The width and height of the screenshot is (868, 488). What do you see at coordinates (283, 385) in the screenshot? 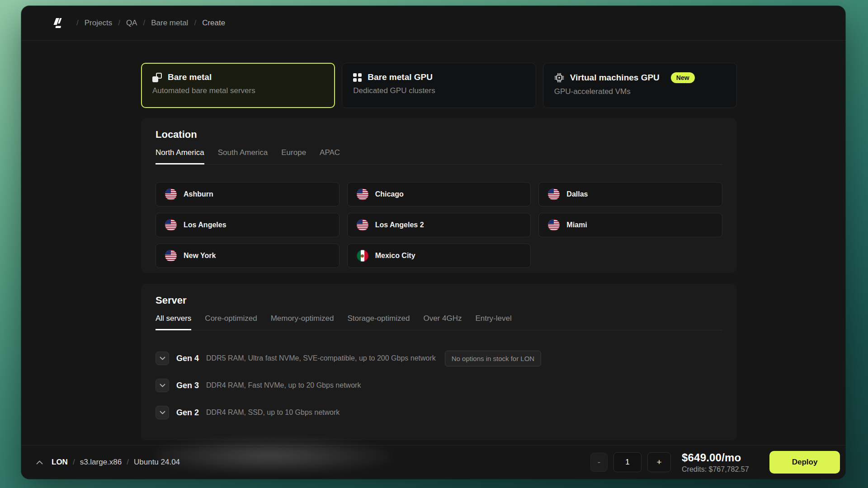
I see `generation-description: DDR4 RAM, Fast NVMe, up to 20 Gbps netwo…` at bounding box center [283, 385].